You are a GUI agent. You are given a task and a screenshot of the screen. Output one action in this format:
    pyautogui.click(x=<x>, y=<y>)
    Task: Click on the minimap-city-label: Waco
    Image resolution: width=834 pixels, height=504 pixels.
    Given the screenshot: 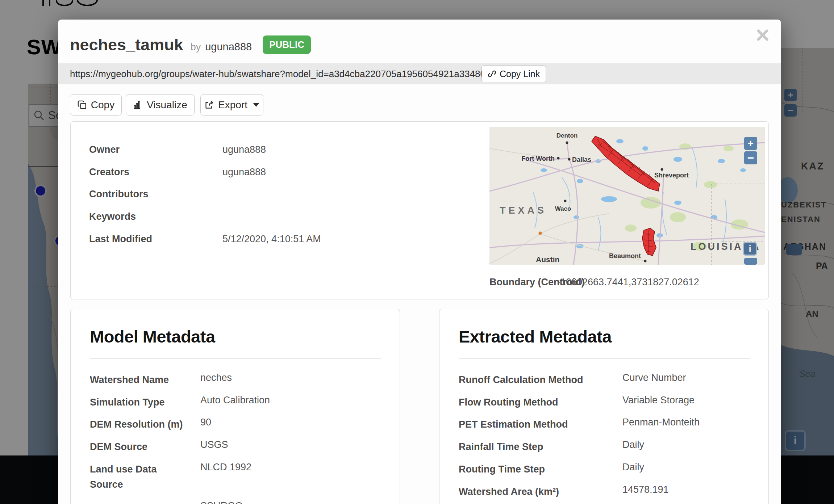 What is the action you would take?
    pyautogui.click(x=563, y=209)
    